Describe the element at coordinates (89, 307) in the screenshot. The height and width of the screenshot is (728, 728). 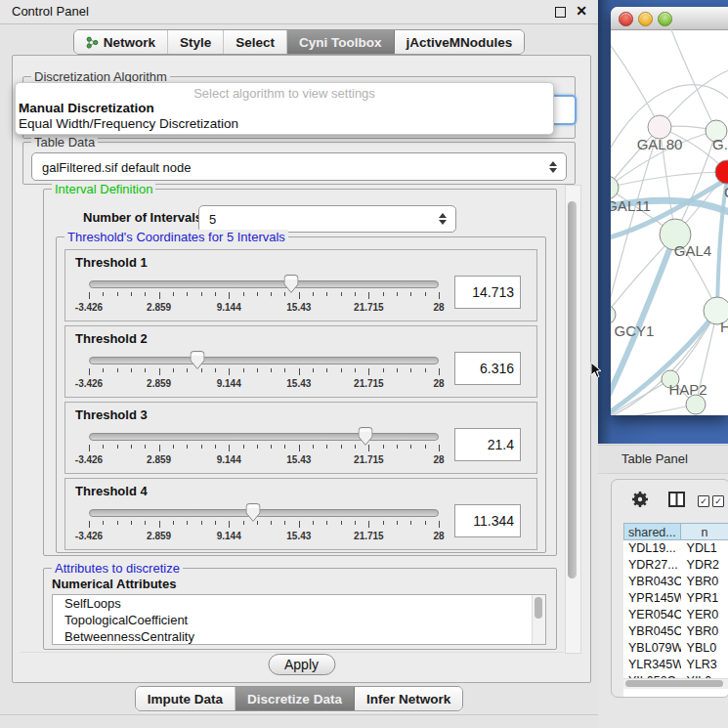
I see `tick-label: -3.426` at that location.